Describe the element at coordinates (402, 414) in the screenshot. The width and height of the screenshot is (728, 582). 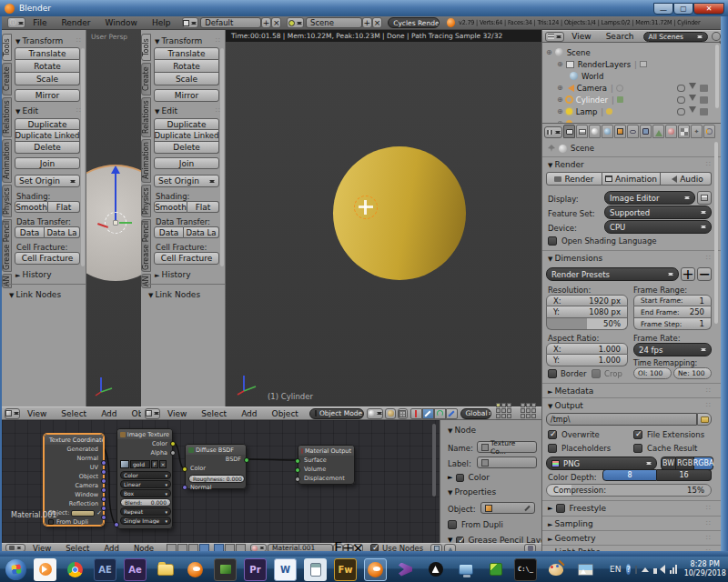
I see `snap-grid-icon` at that location.